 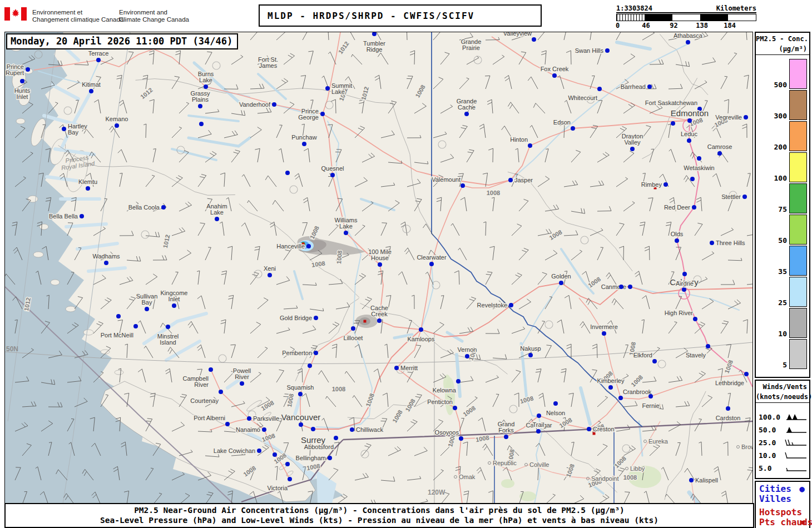 I want to click on city-label: Barrhead, so click(x=633, y=87).